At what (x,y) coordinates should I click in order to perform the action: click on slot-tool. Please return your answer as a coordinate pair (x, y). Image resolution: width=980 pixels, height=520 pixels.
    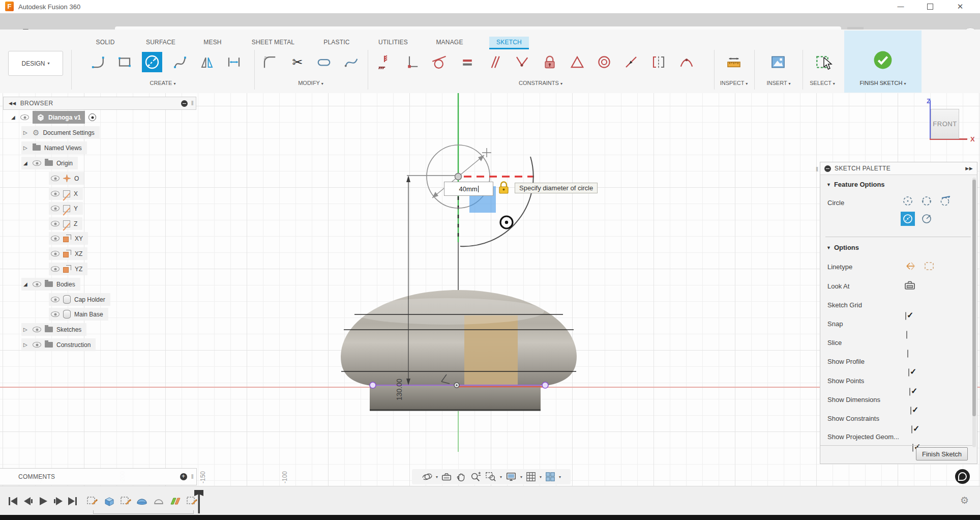
    Looking at the image, I should click on (324, 62).